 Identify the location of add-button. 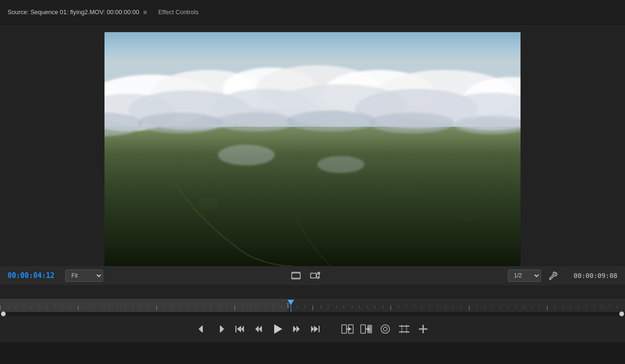
(423, 329).